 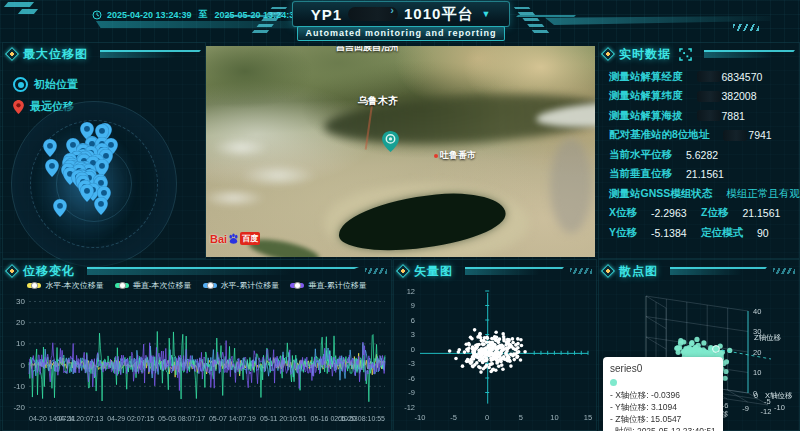 I want to click on realtime-pair: 定位模式90, so click(x=747, y=233).